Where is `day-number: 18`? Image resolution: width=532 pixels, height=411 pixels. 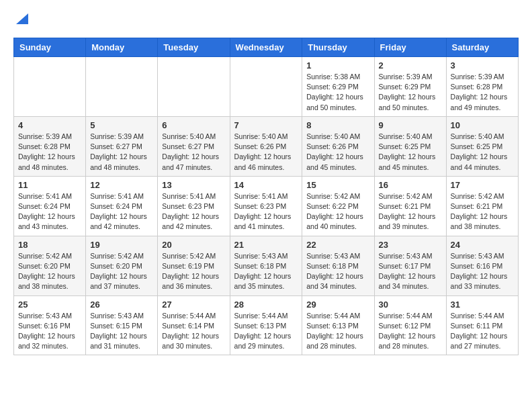
day-number: 18 is located at coordinates (50, 244).